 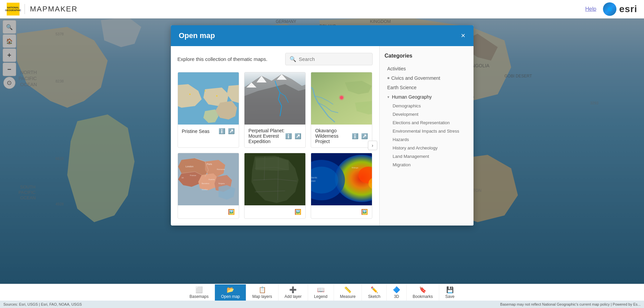 What do you see at coordinates (450, 290) in the screenshot?
I see `save-icon: 💾` at bounding box center [450, 290].